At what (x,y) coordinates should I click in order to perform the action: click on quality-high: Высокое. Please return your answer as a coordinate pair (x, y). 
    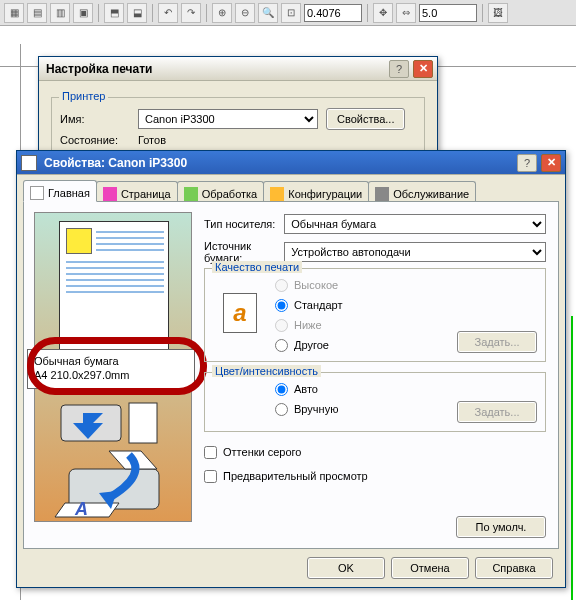
    Looking at the image, I should click on (309, 285).